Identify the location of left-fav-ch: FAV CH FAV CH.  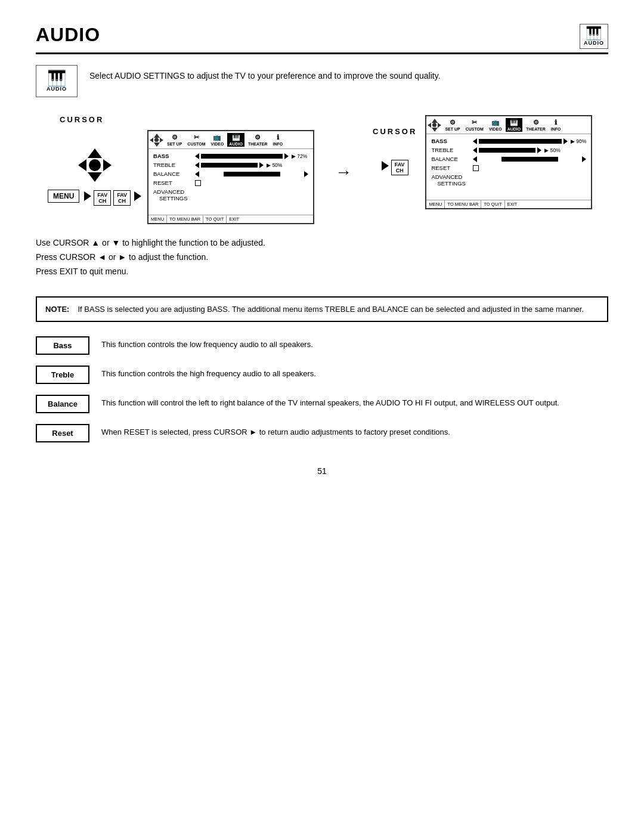
(112, 198).